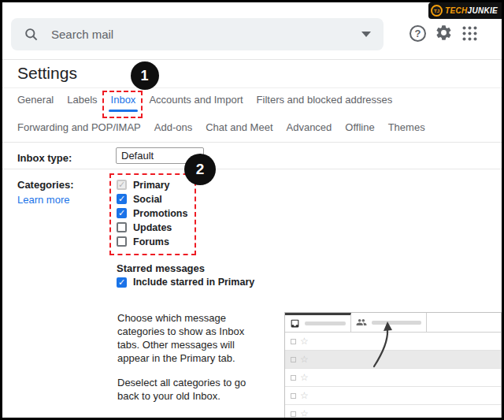  Describe the element at coordinates (152, 213) in the screenshot. I see `category-row-promotions: ✓ Promotions` at that location.